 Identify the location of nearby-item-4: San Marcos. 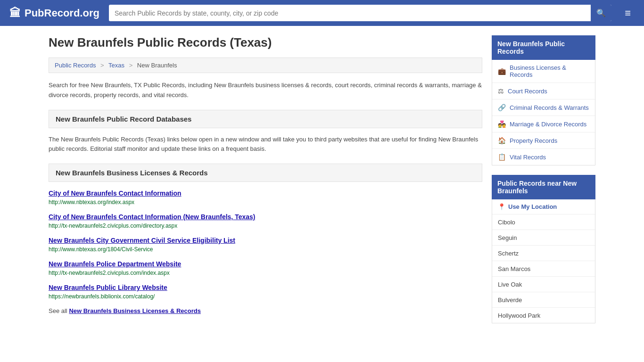
(544, 269).